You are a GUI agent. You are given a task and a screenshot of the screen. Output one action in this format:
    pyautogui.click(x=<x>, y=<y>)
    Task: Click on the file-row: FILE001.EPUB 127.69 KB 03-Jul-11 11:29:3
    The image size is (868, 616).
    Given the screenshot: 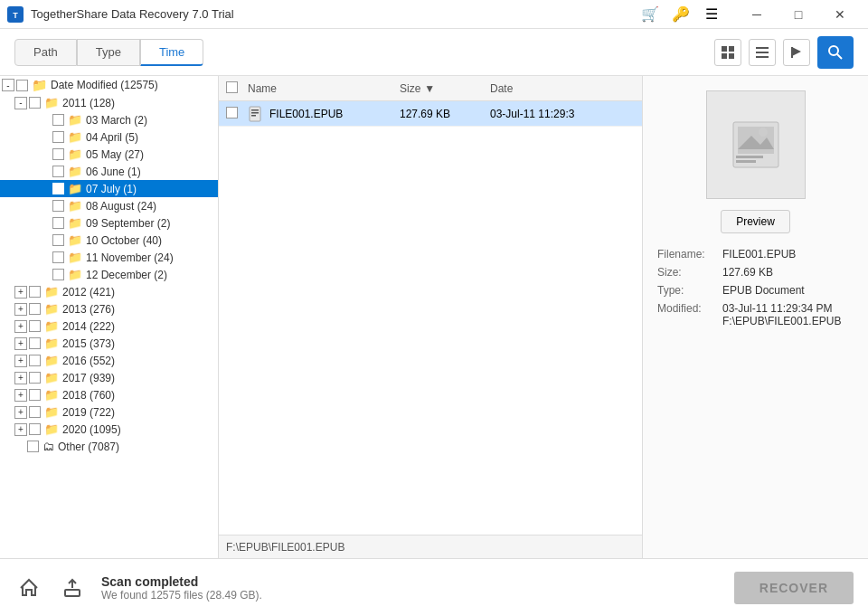 What is the action you would take?
    pyautogui.click(x=430, y=114)
    